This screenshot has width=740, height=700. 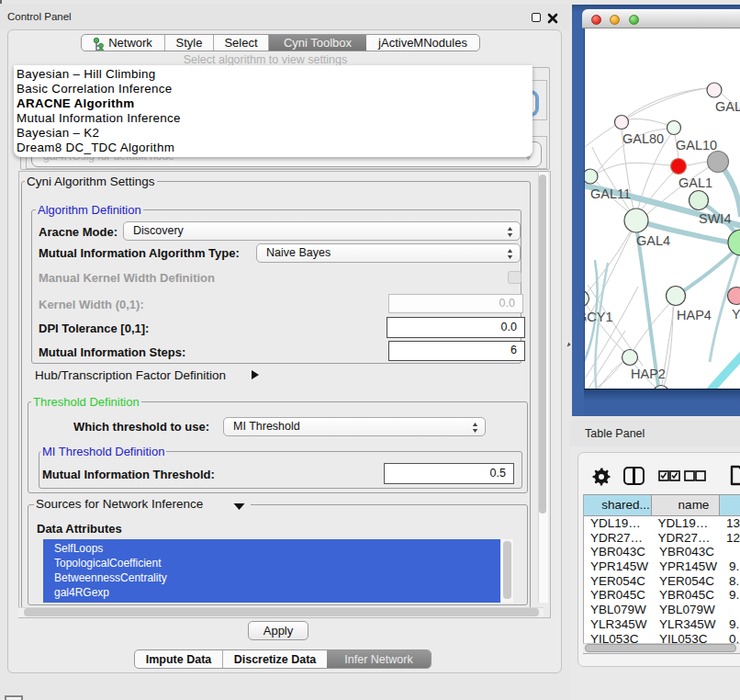 What do you see at coordinates (643, 139) in the screenshot?
I see `svg-text: GAL80` at bounding box center [643, 139].